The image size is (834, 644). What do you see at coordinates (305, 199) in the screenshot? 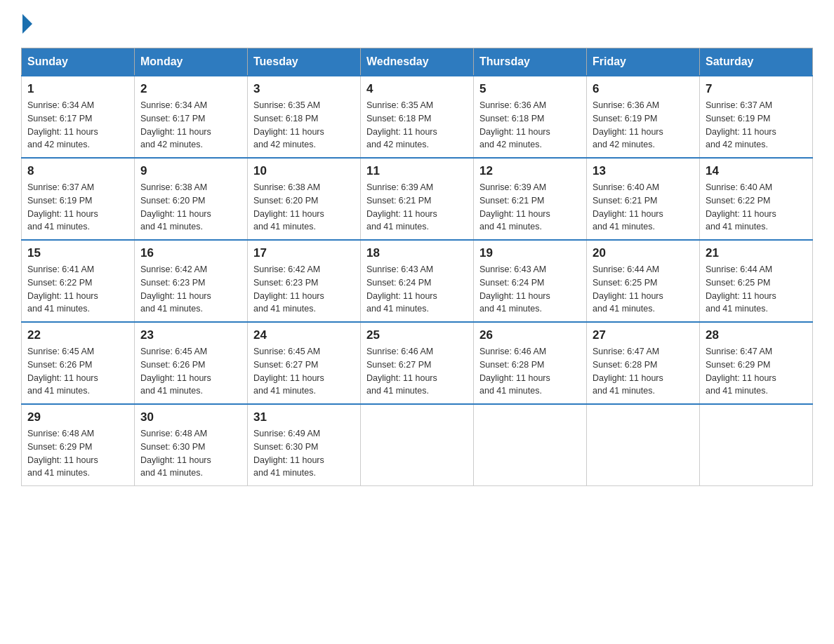
I see `calendar-day-10: 10Sunrise: 6:38 AMSunset: 6:20 PMDayligh…` at bounding box center [305, 199].